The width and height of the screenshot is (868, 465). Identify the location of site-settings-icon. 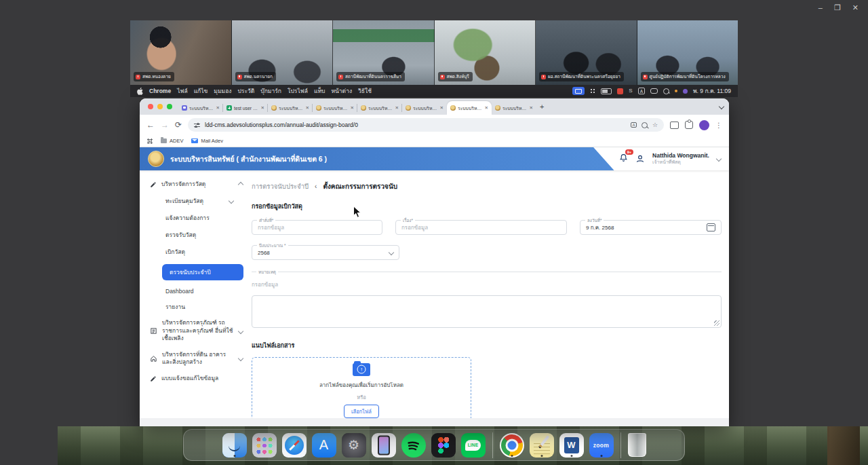
(197, 125).